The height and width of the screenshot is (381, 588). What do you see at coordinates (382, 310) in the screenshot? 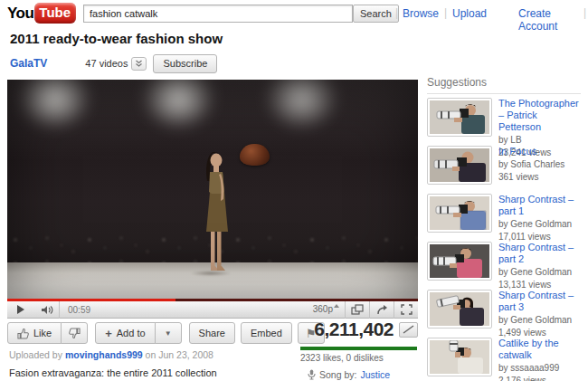
I see `curved-arrow-icon` at bounding box center [382, 310].